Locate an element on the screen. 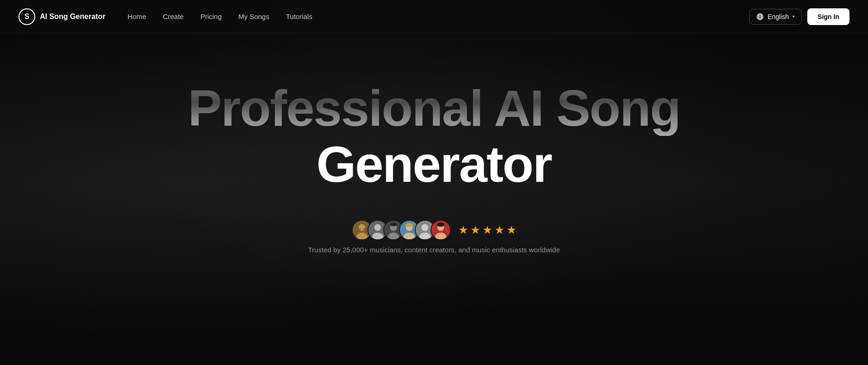 The height and width of the screenshot is (365, 868). nav-link-home: Home is located at coordinates (137, 17).